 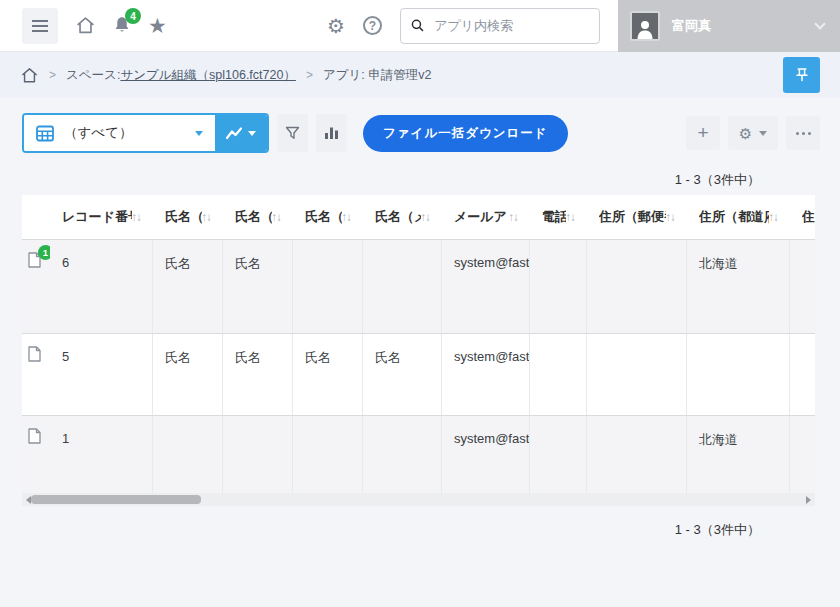 I want to click on table-cell: 1, so click(x=102, y=454).